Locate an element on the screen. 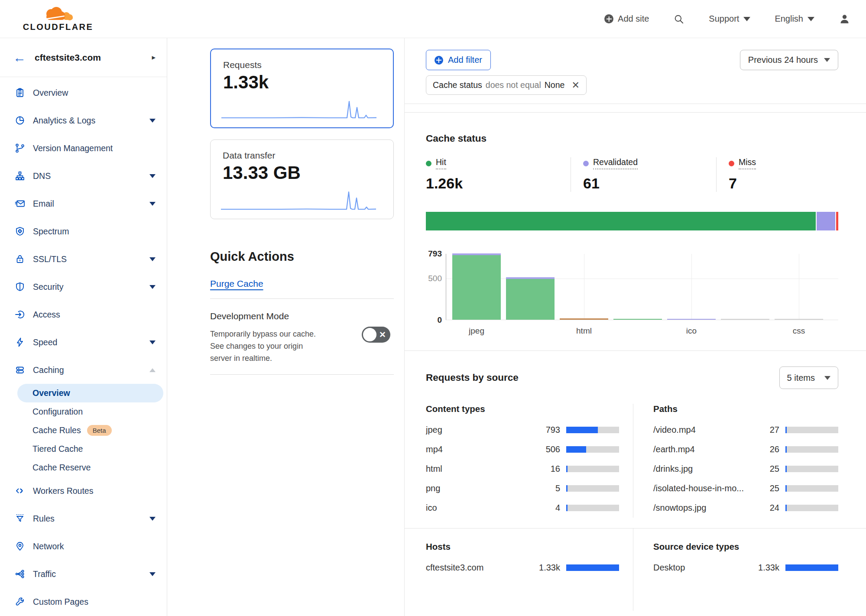  requests-card: Requests 1.33k is located at coordinates (302, 88).